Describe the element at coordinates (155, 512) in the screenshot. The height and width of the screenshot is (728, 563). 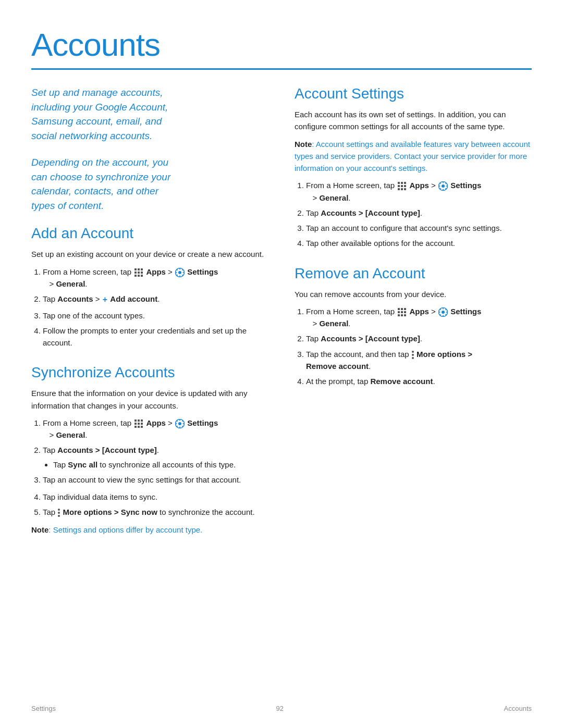
I see `sync-step-5: Tap More options > Sync now to synchroni…` at that location.